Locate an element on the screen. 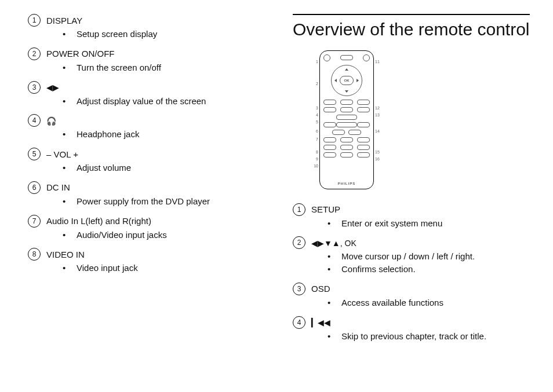  remote-callout-number: 6 is located at coordinates (315, 131).